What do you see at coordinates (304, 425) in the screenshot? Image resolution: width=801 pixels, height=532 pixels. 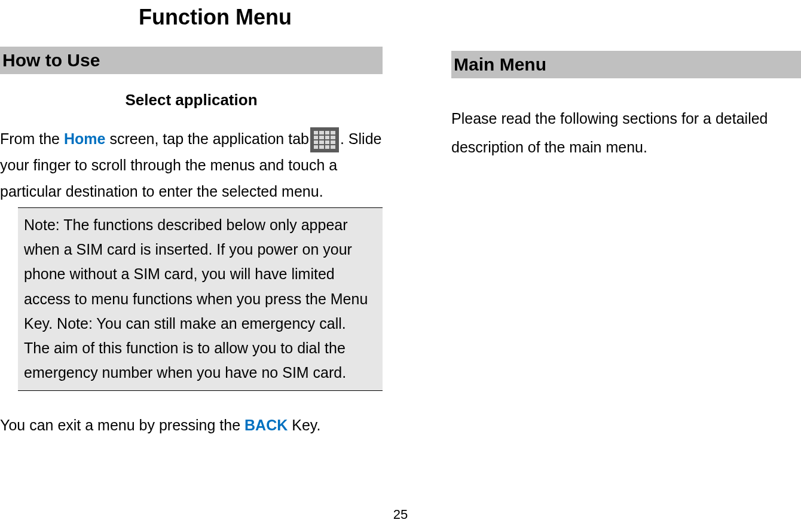 I see `text-fragment: Key.` at bounding box center [304, 425].